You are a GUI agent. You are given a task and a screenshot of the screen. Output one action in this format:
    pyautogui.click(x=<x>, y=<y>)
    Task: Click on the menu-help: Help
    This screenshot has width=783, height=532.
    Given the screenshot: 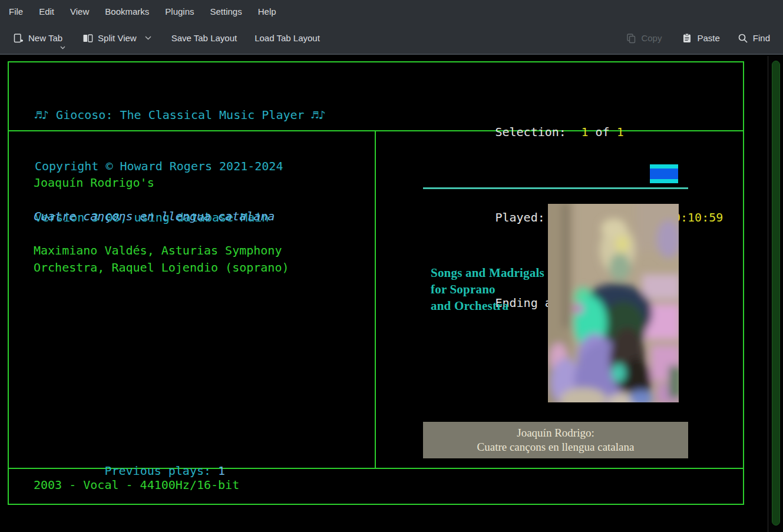 What is the action you would take?
    pyautogui.click(x=267, y=12)
    